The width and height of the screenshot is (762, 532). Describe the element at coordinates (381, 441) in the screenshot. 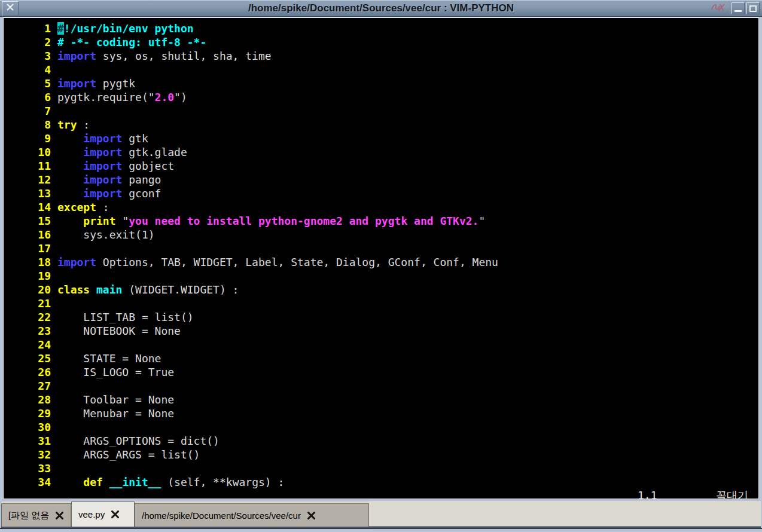

I see `code-line: 31 ARGS_OPTIONS = dict()` at that location.